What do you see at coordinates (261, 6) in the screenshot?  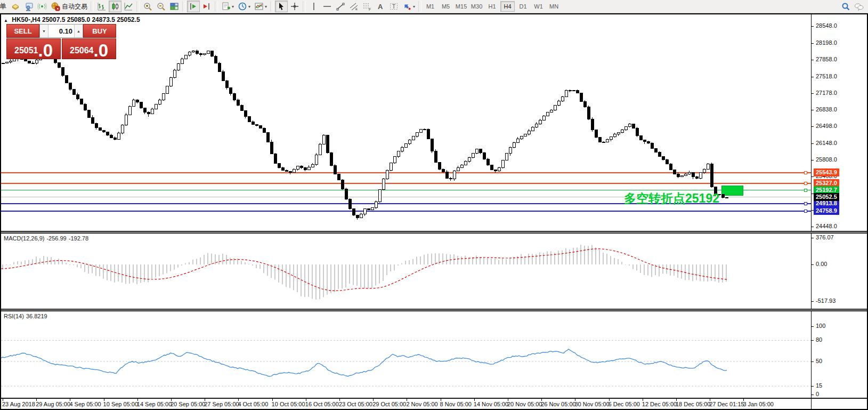 I see `templates-button: ▾` at bounding box center [261, 6].